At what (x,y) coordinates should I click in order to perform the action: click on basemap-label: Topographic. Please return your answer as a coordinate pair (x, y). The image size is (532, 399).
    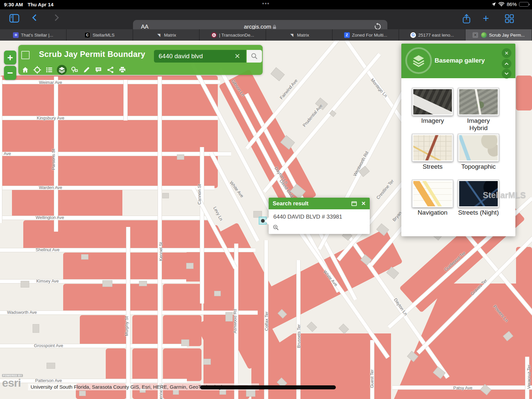
    Looking at the image, I should click on (478, 167).